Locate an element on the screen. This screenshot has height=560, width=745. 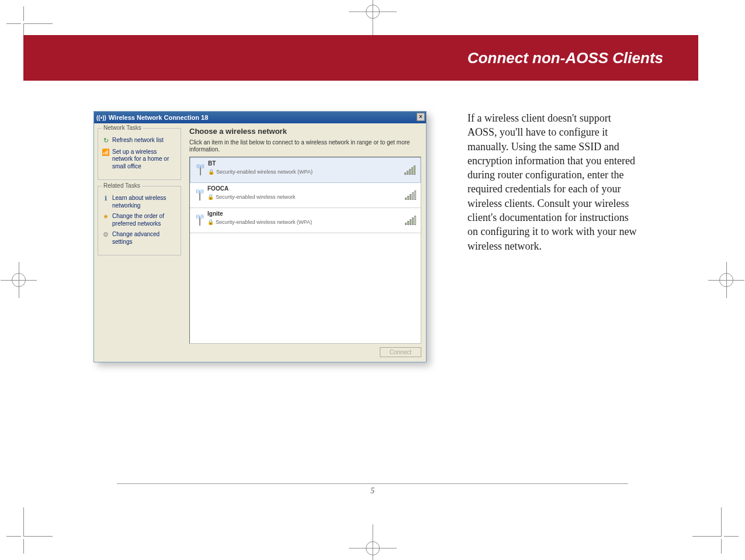
choose-network-title: Choose a wireless network is located at coordinates (305, 131).